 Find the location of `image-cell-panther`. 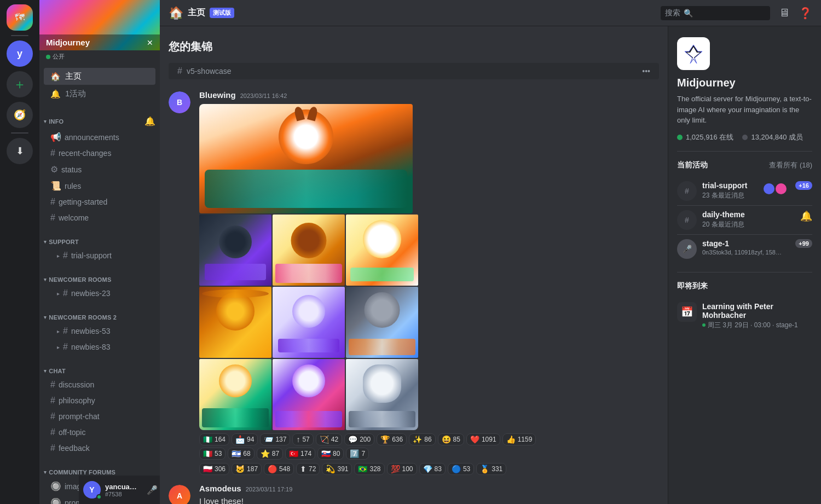

image-cell-panther is located at coordinates (235, 250).